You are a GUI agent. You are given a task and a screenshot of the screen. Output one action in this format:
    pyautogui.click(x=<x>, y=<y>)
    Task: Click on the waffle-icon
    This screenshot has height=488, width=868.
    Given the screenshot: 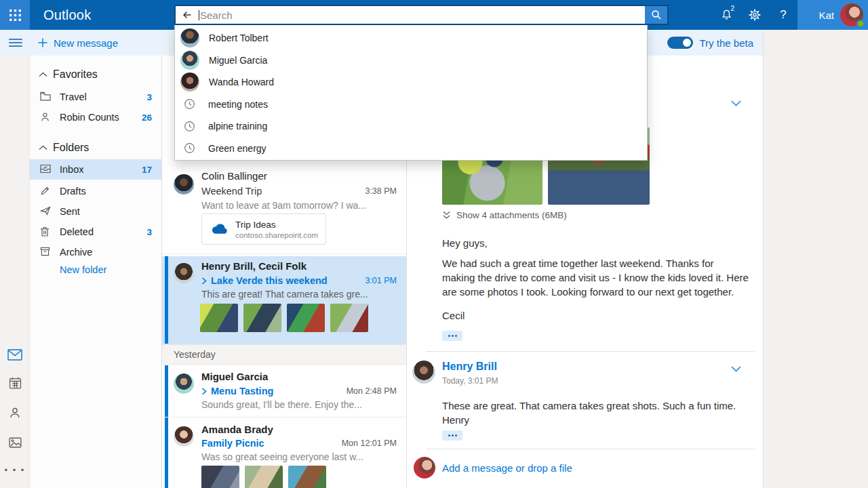 What is the action you would take?
    pyautogui.click(x=15, y=15)
    